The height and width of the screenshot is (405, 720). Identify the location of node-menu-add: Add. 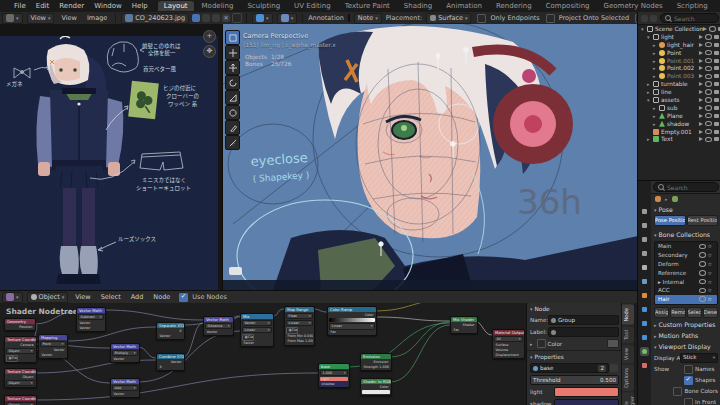
(138, 297).